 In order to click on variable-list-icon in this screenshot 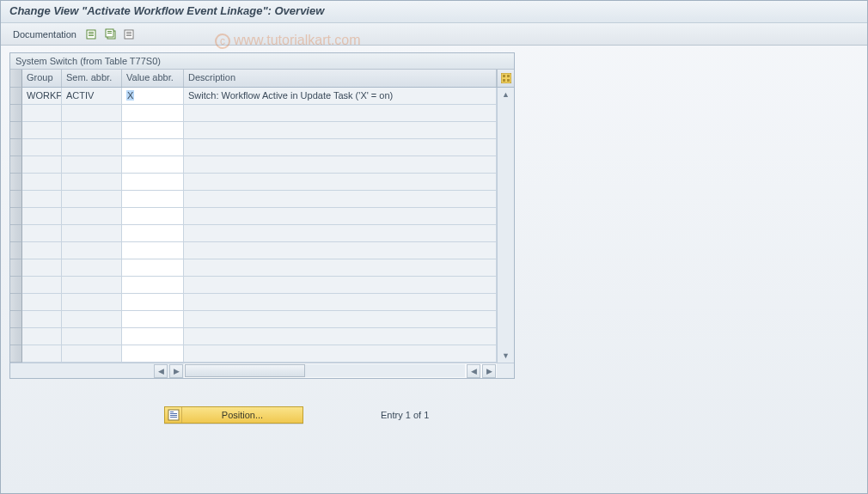, I will do `click(130, 34)`.